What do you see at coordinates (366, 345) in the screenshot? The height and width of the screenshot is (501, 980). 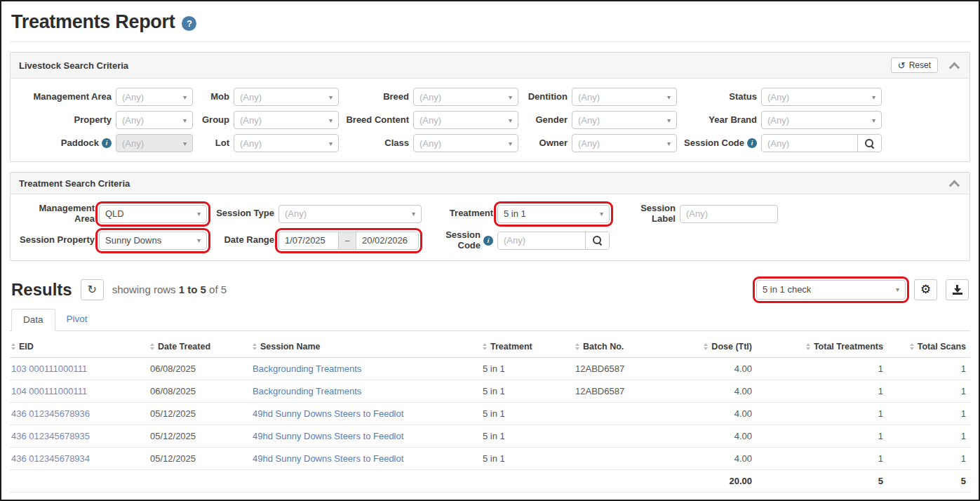 I see `column-header-session-name: Session Name` at bounding box center [366, 345].